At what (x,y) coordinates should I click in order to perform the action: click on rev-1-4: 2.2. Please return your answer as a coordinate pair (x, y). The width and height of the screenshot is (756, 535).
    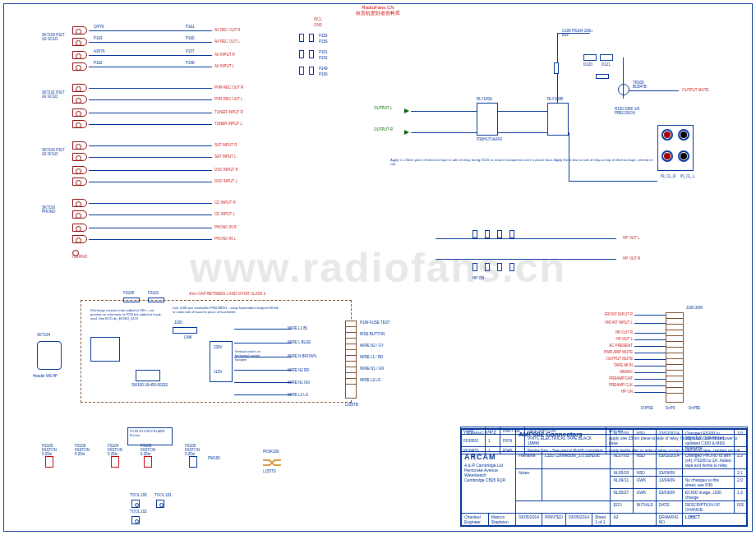
    Looking at the image, I should click on (740, 460).